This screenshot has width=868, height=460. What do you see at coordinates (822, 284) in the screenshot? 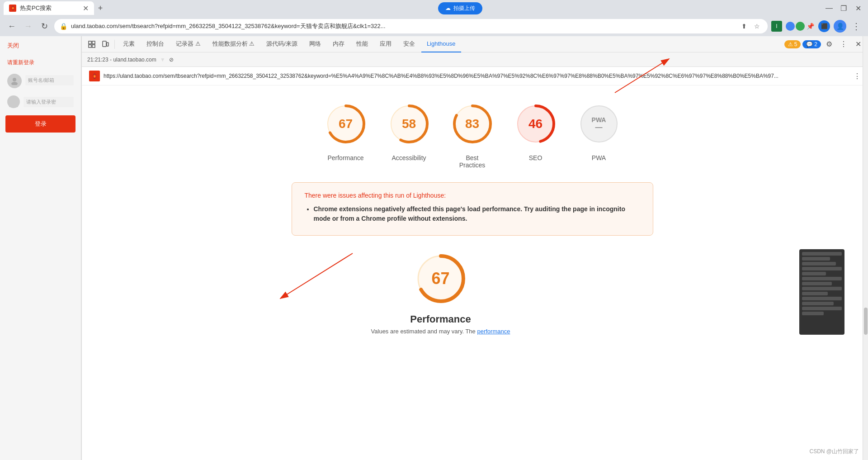
I see `thumbnail-content` at bounding box center [822, 284].